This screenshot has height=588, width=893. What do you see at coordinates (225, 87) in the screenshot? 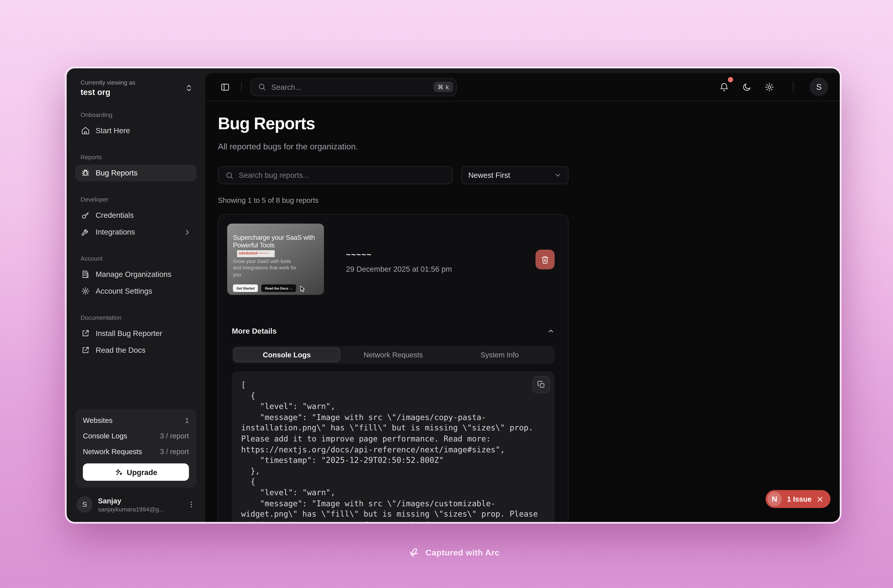
I see `sidebar-toggle-icon` at bounding box center [225, 87].